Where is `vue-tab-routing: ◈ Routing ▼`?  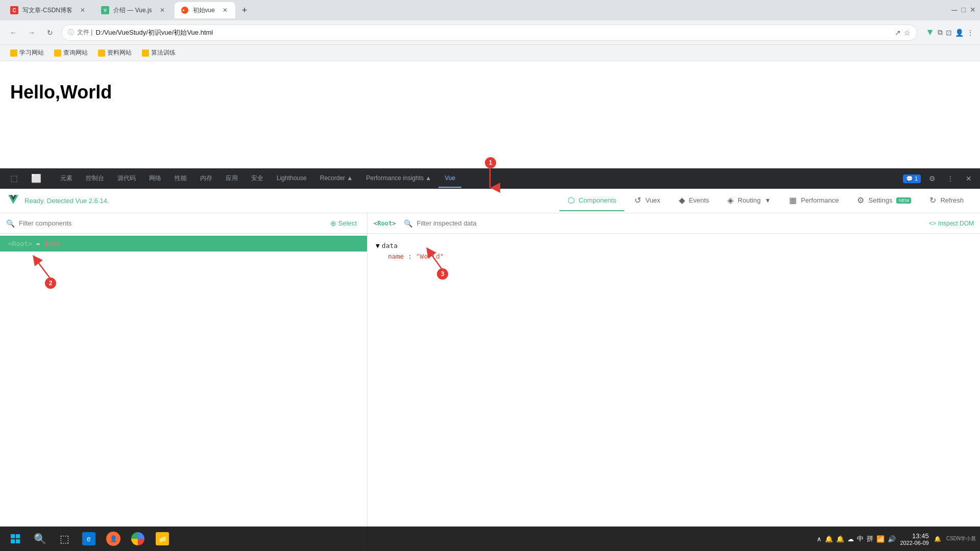
vue-tab-routing: ◈ Routing ▼ is located at coordinates (749, 201).